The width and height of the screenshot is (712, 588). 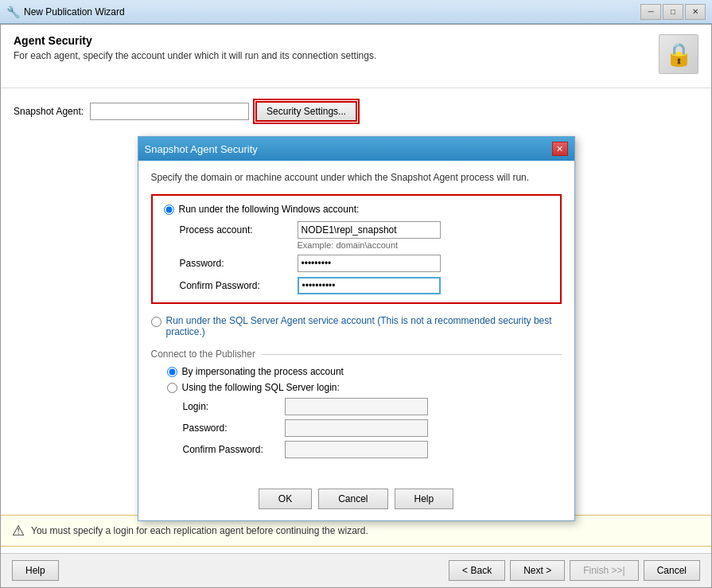 I want to click on warning-icon: ⚠, so click(x=18, y=531).